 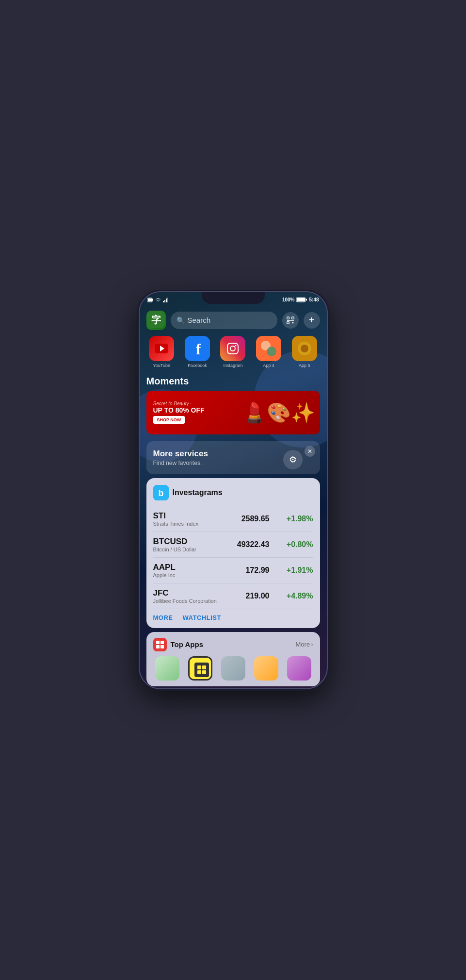 I want to click on youtube-logo, so click(x=161, y=349).